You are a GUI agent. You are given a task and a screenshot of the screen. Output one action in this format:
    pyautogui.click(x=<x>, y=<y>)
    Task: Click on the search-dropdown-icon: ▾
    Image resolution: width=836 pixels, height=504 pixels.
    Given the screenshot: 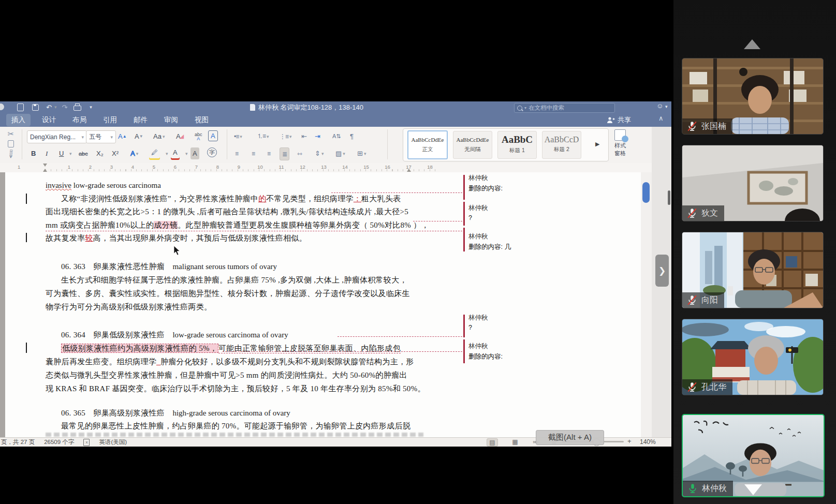 What is the action you would take?
    pyautogui.click(x=525, y=108)
    